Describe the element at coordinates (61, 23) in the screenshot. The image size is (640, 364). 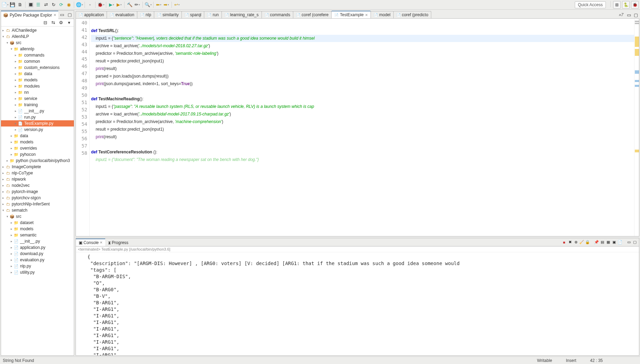
I see `filter-button: ⚙` at that location.